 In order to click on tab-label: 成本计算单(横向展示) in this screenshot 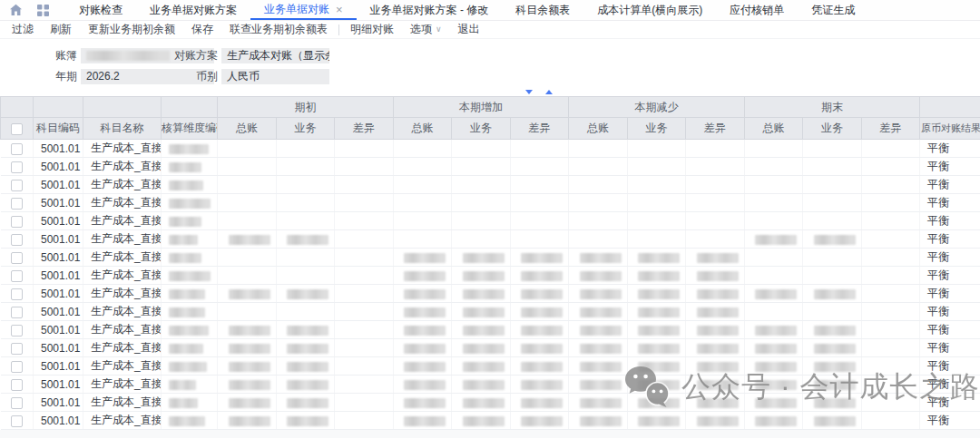, I will do `click(650, 11)`.